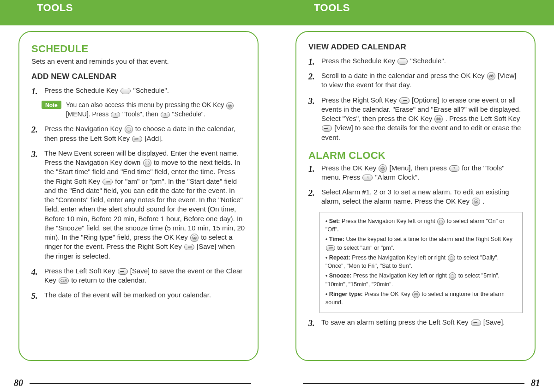  I want to click on schedule-step-3: The New Event screen will be displayed. …, so click(138, 205).